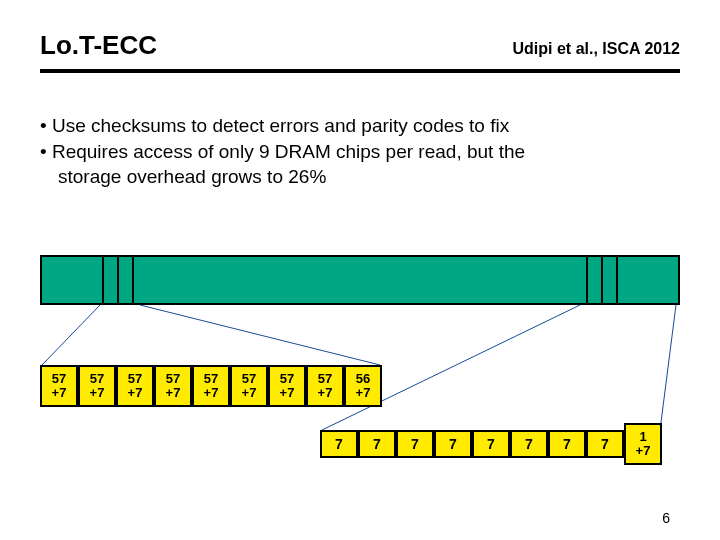 The height and width of the screenshot is (540, 720). Describe the element at coordinates (360, 46) in the screenshot. I see `header: Lo.T-ECC Udipi et al., ISCA 2012` at that location.